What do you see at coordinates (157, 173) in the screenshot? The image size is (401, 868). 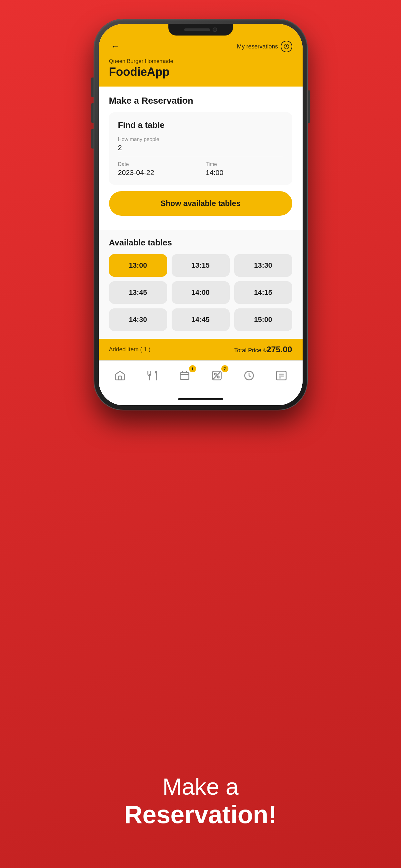 I see `date-value: 2023-04-22` at bounding box center [157, 173].